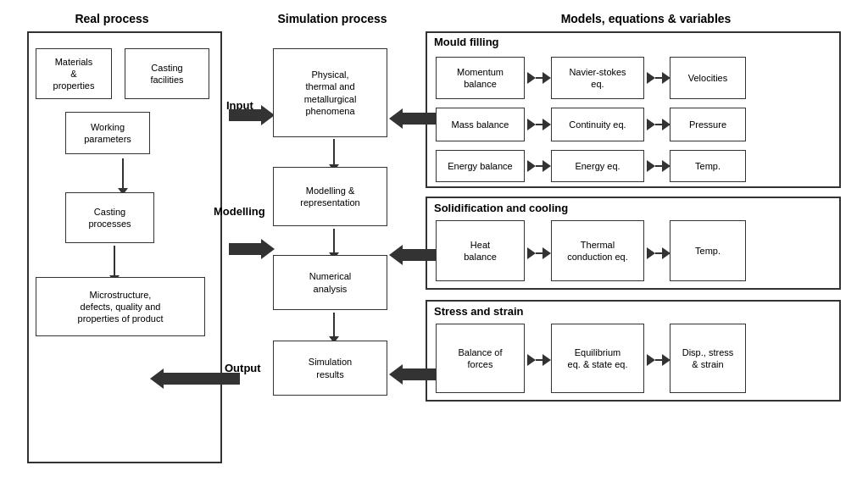 The width and height of the screenshot is (868, 482). I want to click on arrow-heat-thermal, so click(539, 253).